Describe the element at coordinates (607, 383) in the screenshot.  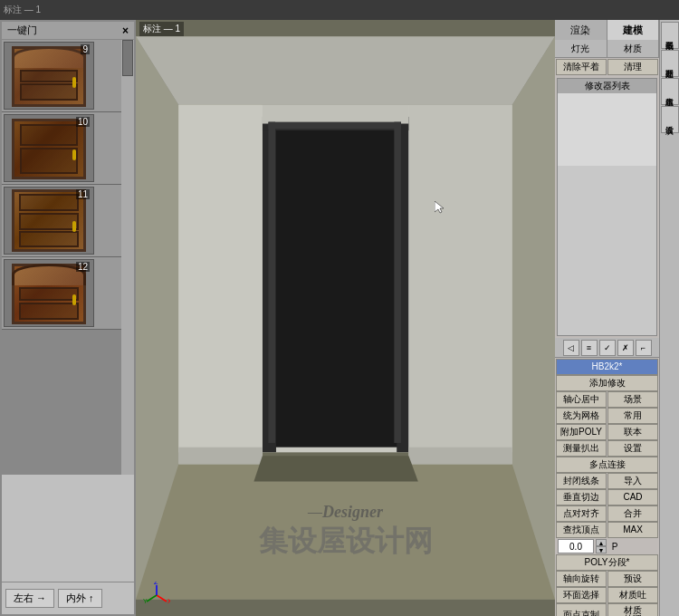
I see `add-modify-btn: 添加修改` at that location.